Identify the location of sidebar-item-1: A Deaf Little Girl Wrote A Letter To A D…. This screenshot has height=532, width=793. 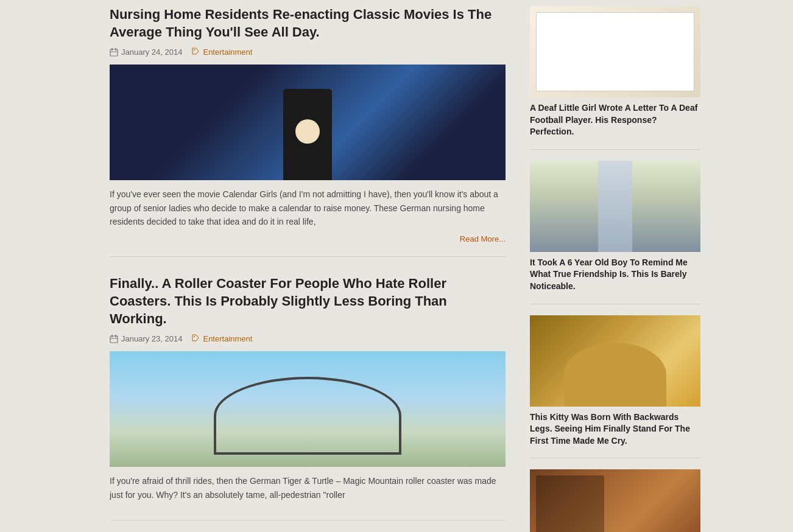
(615, 78).